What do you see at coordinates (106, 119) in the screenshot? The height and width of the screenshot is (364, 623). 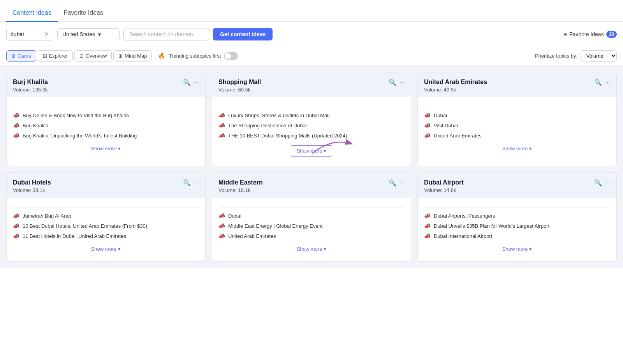 I see `card-burj-khalifa: Burj Khalifa Volume: 135.0k 🔍 ··· 📣 Buy …` at bounding box center [106, 119].